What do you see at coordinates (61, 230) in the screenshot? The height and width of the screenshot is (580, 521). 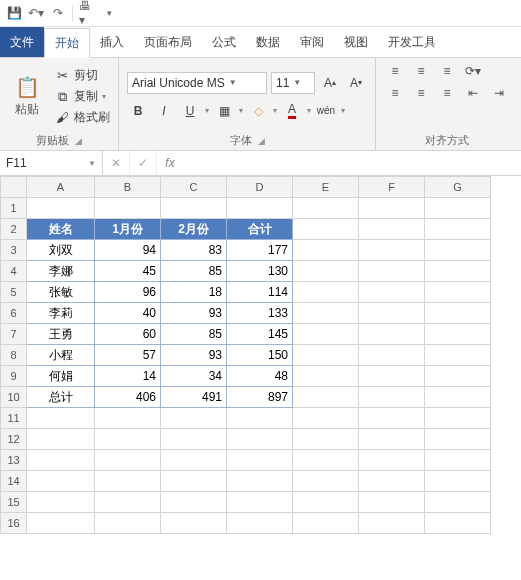 I see `cell: 姓名` at bounding box center [61, 230].